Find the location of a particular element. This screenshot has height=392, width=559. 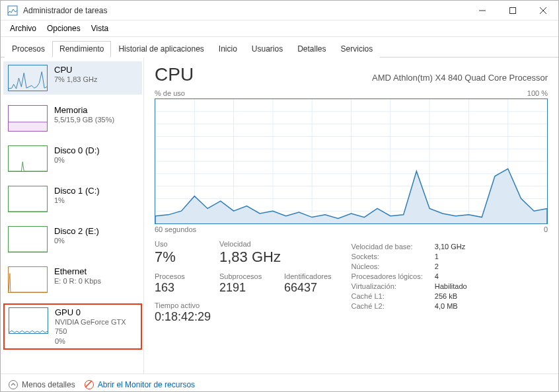

sidebar-item-memory: Memoria 5,5/15,9 GB (35%) is located at coordinates (73, 118).